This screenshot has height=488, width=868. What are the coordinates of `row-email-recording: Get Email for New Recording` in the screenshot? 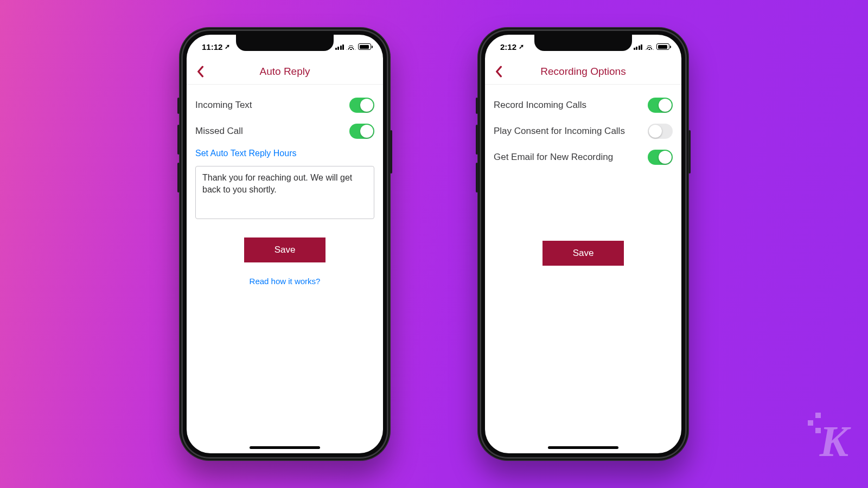 It's located at (583, 157).